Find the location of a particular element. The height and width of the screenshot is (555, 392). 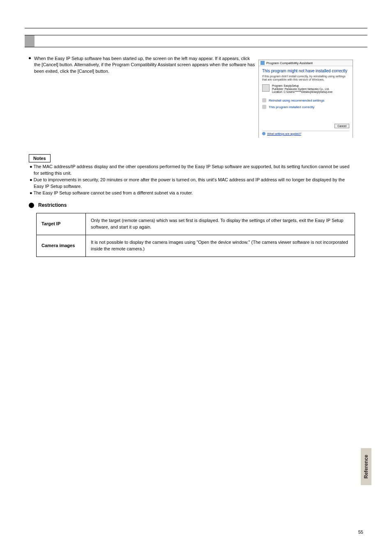

restrictions-heading: Restrictions is located at coordinates (53, 205).